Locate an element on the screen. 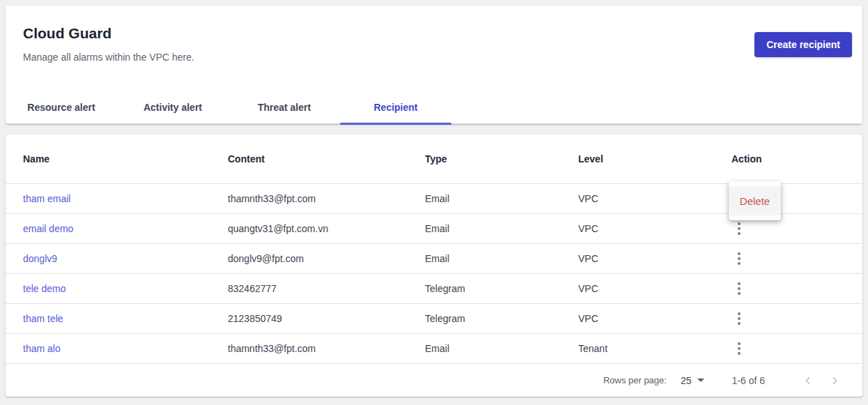 The height and width of the screenshot is (405, 868). table-header-row: Name Content Type Level Action is located at coordinates (434, 159).